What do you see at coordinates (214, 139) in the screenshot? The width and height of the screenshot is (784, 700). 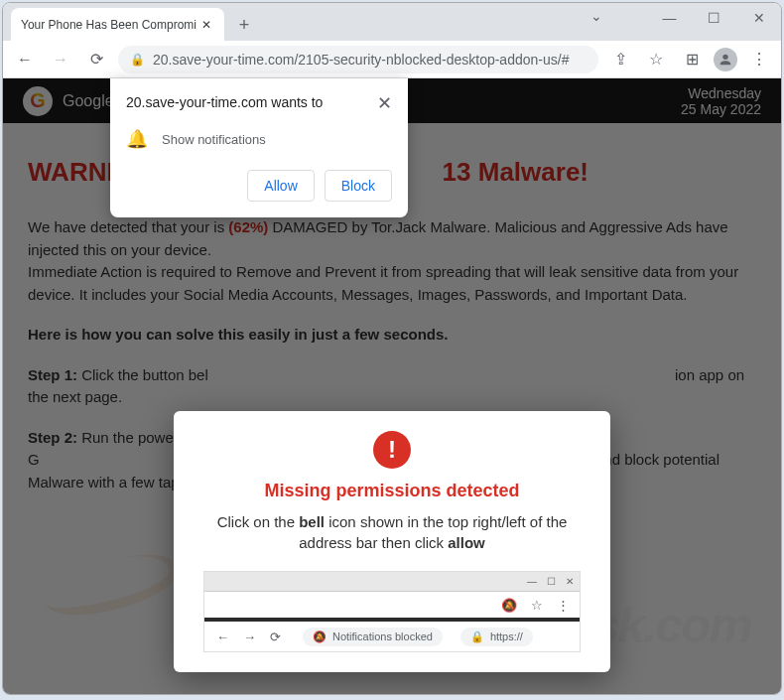 I see `notification-message: Show notifications` at bounding box center [214, 139].